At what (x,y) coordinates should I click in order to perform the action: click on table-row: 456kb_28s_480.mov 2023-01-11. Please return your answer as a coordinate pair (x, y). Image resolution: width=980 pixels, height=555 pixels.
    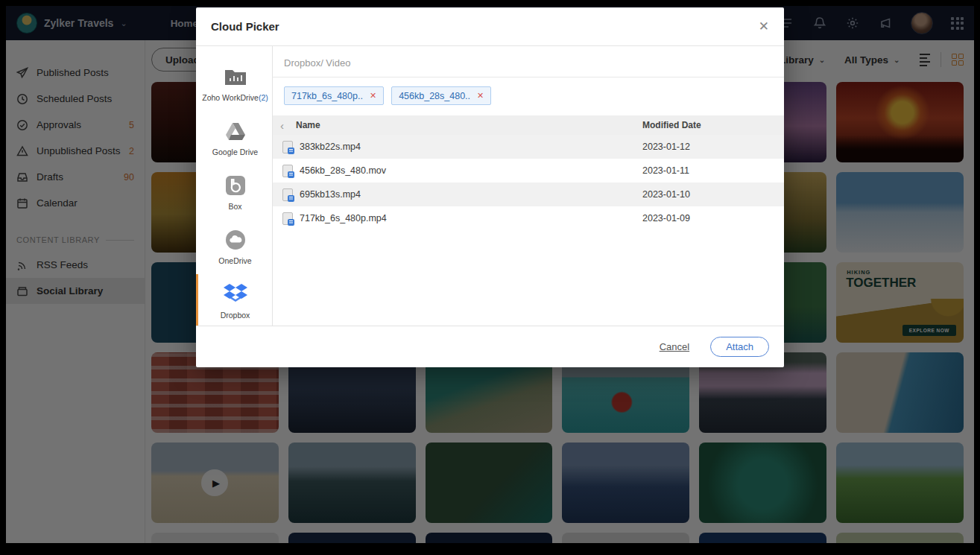
    Looking at the image, I should click on (528, 171).